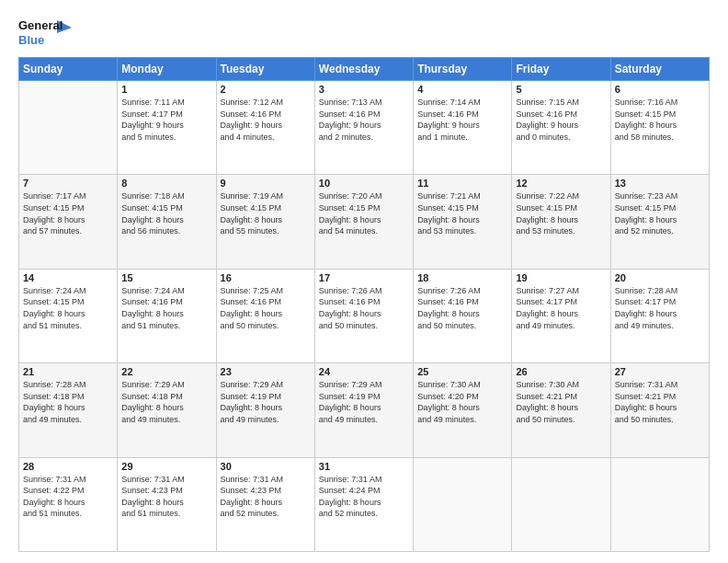 This screenshot has width=728, height=563. What do you see at coordinates (561, 183) in the screenshot?
I see `day-number: 12` at bounding box center [561, 183].